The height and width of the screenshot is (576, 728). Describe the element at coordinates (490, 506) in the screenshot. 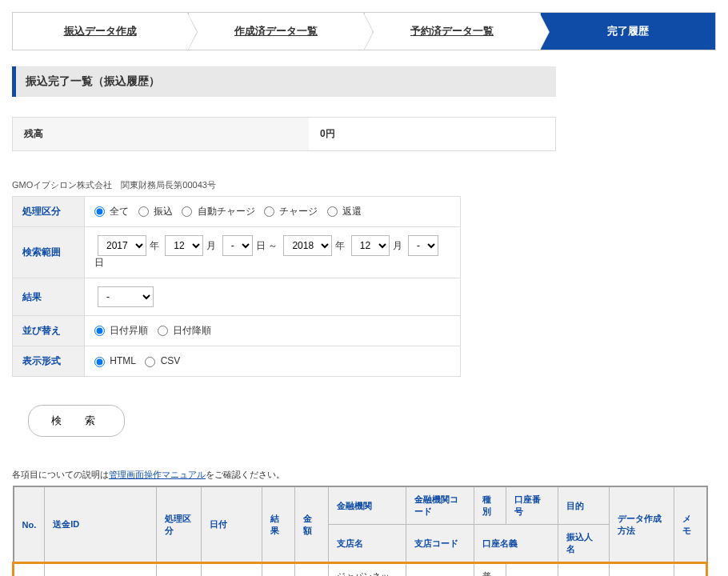

I see `col-type: 種別` at that location.